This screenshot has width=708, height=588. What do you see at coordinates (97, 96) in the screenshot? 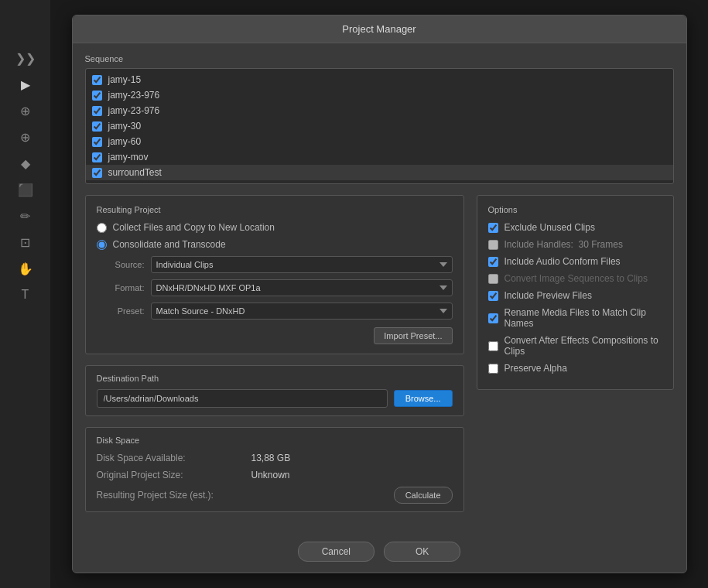
I see `seq-checkbox-jamy23a` at bounding box center [97, 96].